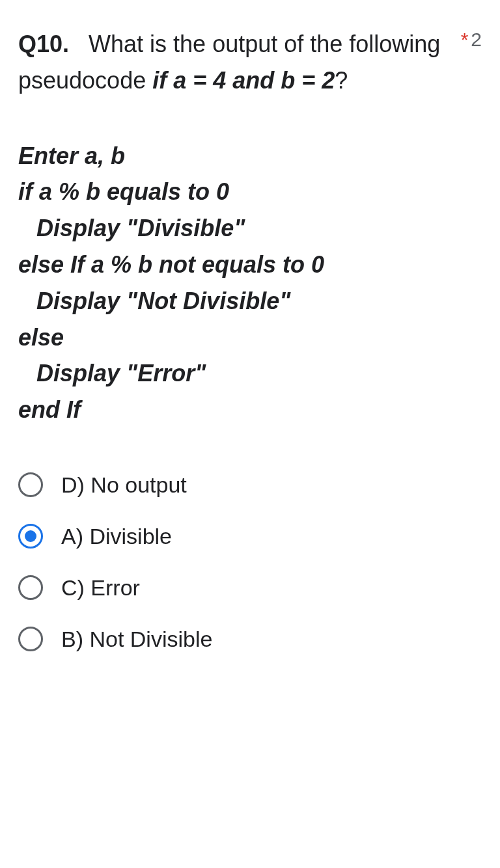 This screenshot has width=500, height=868. Describe the element at coordinates (250, 338) in the screenshot. I see `code-line: else` at that location.